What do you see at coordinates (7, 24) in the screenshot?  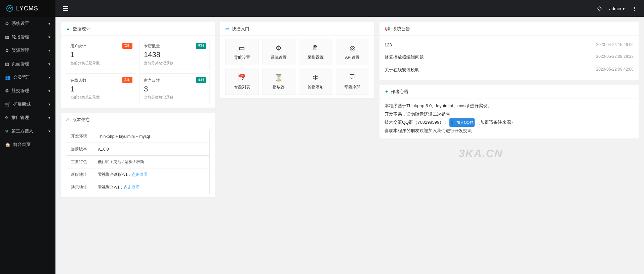 I see `gear-icon: ⚙` at bounding box center [7, 24].